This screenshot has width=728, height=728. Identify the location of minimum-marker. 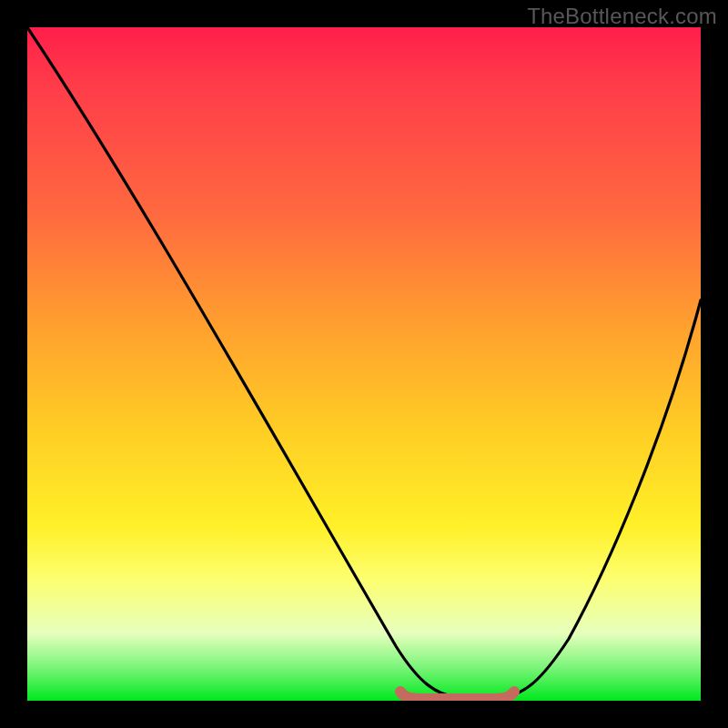
(457, 695).